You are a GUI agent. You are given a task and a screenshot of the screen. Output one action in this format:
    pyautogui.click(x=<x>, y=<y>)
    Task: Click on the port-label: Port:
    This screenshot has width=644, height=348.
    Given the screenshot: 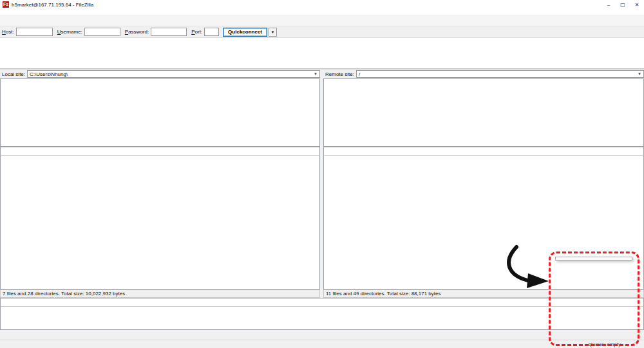 What is the action you would take?
    pyautogui.click(x=197, y=32)
    